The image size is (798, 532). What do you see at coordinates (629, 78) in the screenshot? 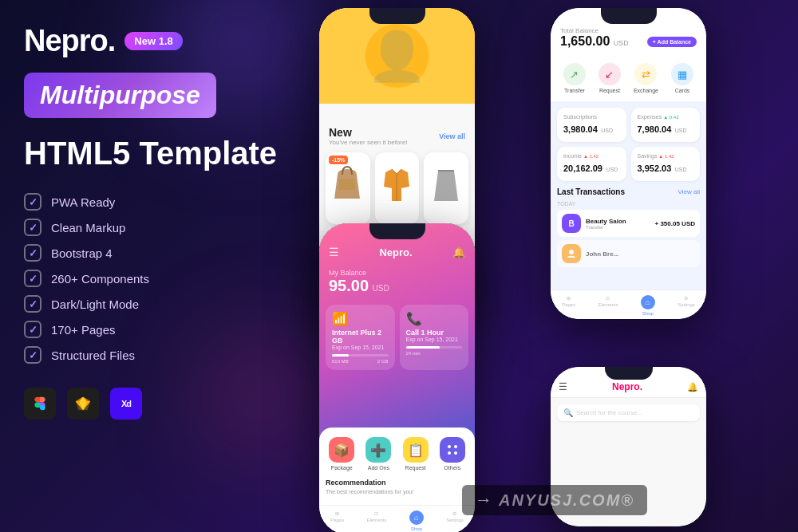
I see `finance-actions: ↗ Transfer ↙ Request ⇄ Exch` at bounding box center [629, 78].